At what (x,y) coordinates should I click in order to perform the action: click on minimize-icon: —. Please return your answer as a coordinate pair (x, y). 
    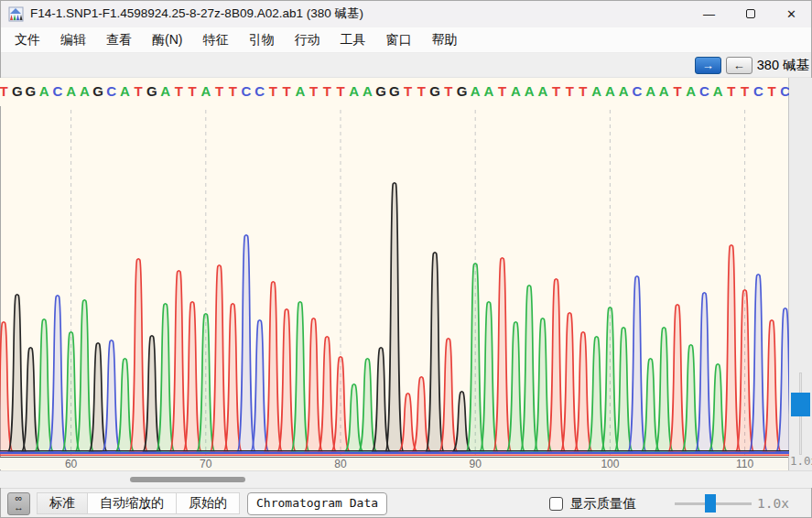
    Looking at the image, I should click on (709, 15).